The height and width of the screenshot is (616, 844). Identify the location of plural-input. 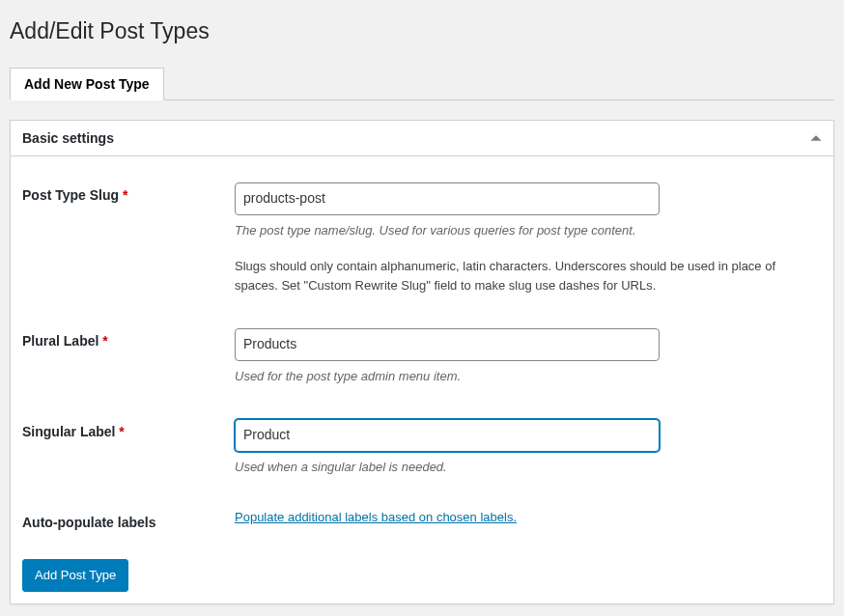
(447, 345).